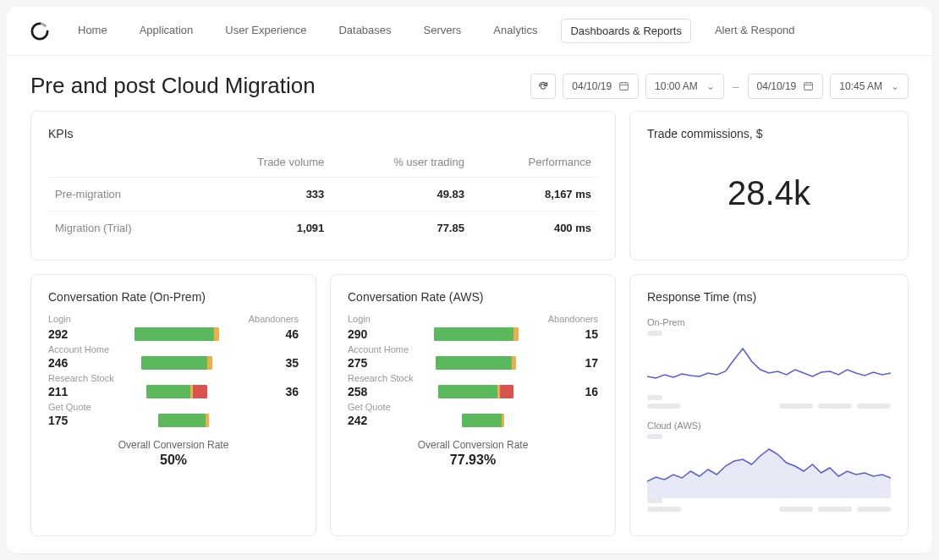  Describe the element at coordinates (473, 386) in the screenshot. I see `funnel-step: Research Stock25816` at that location.